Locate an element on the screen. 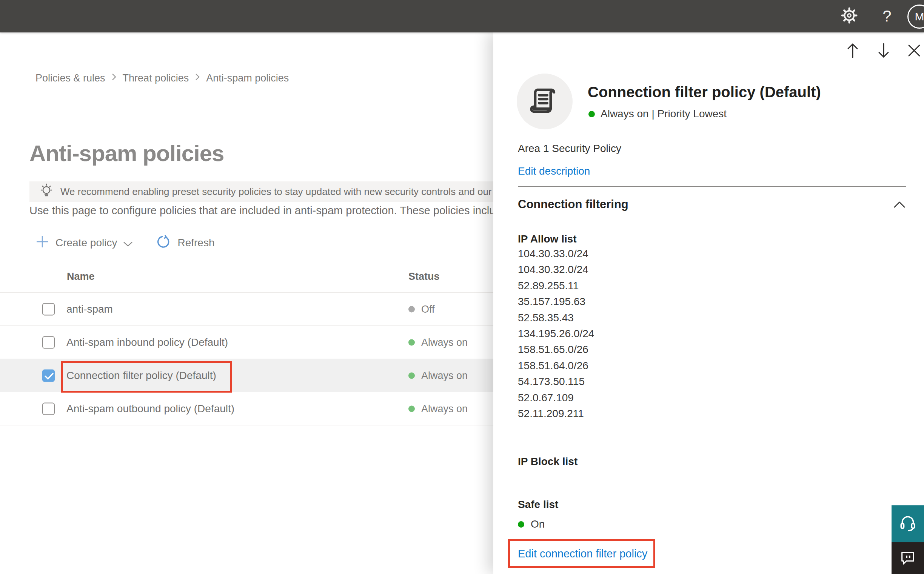 The image size is (924, 574). policy-name: anti-spam is located at coordinates (90, 309).